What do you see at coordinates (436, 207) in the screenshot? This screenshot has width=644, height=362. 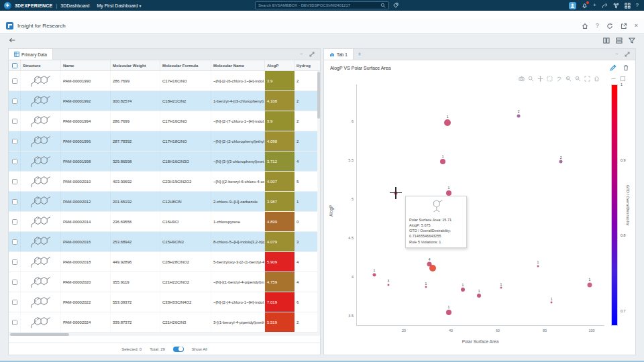 I see `tooltip-structure-image` at bounding box center [436, 207].